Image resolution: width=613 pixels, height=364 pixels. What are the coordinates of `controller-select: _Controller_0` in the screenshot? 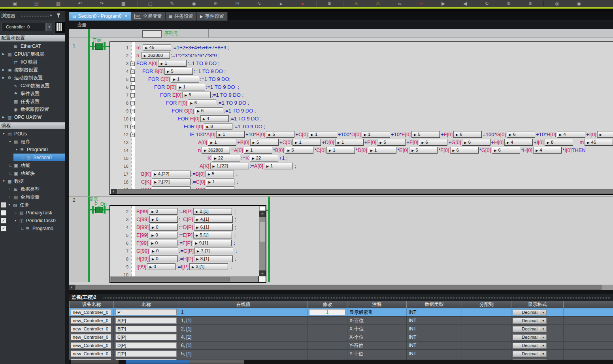 It's located at (24, 27).